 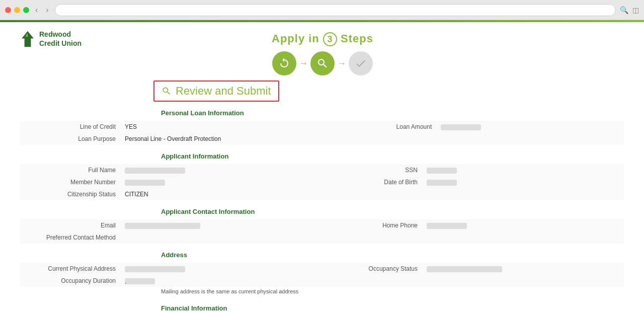 I want to click on date-of-birth-label: Date of Birth, so click(x=372, y=182).